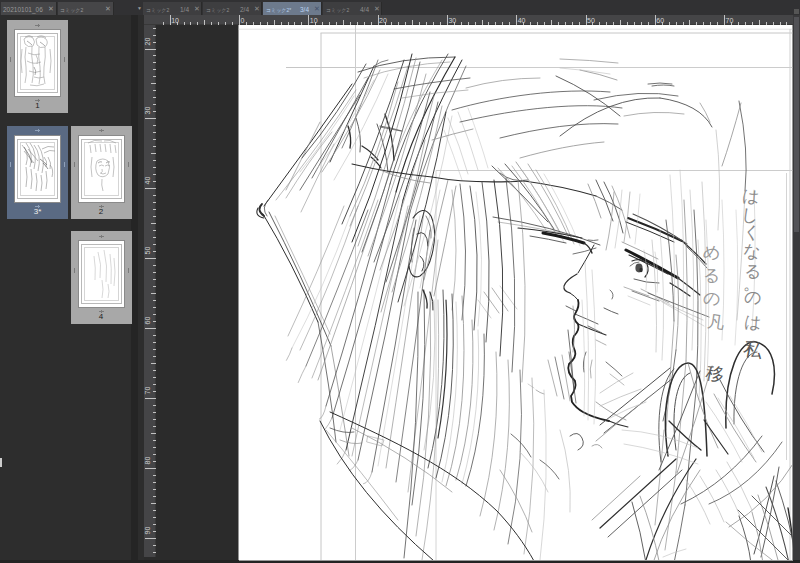  Describe the element at coordinates (716, 322) in the screenshot. I see `svg-text: 凡` at that location.